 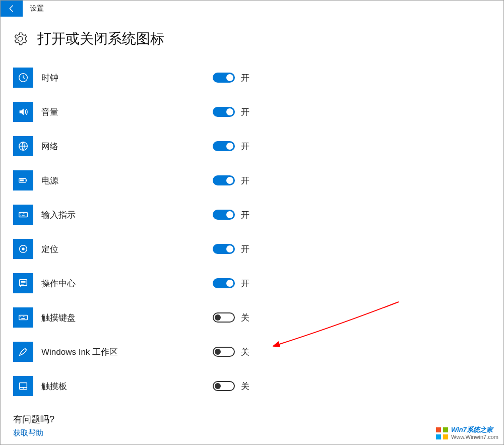 What do you see at coordinates (101, 39) in the screenshot?
I see `page-title: 打开或关闭系统图标` at bounding box center [101, 39].